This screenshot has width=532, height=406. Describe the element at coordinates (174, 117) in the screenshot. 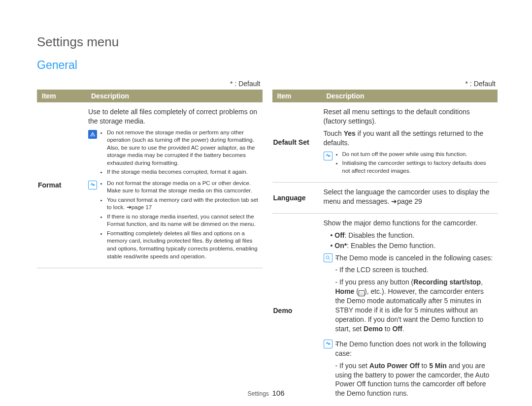

I see `format-intro: Use to delete all files completely of co…` at that location.